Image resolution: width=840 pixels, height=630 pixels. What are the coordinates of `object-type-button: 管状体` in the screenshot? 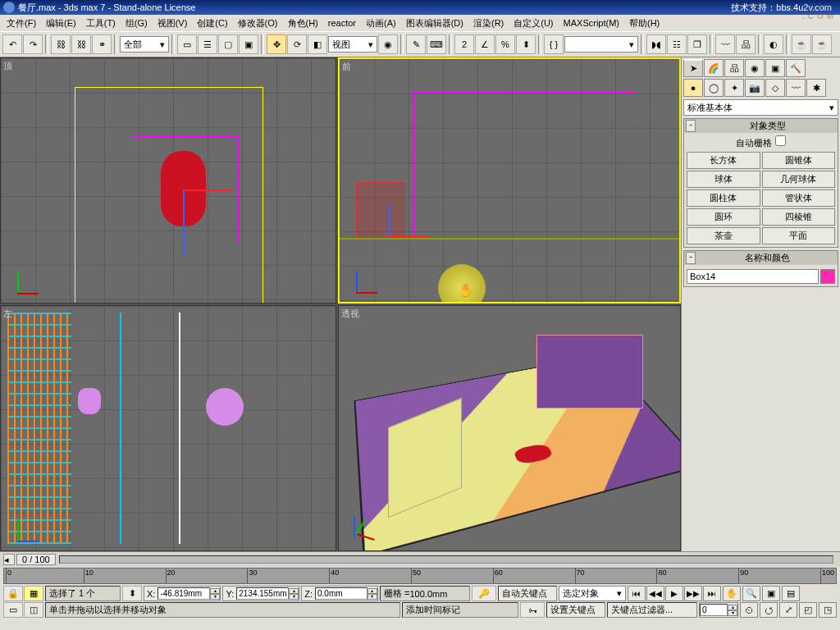 It's located at (799, 199).